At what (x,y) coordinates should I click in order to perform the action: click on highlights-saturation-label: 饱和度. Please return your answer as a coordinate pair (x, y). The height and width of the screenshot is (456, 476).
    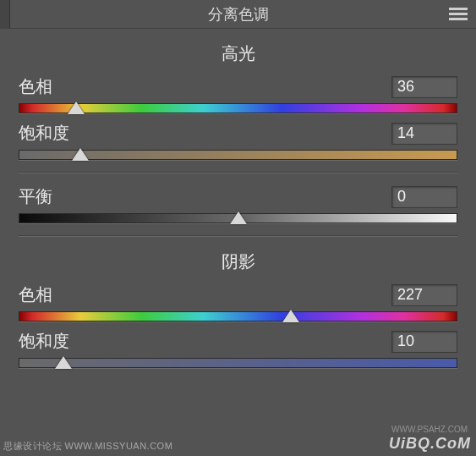
    Looking at the image, I should click on (44, 134).